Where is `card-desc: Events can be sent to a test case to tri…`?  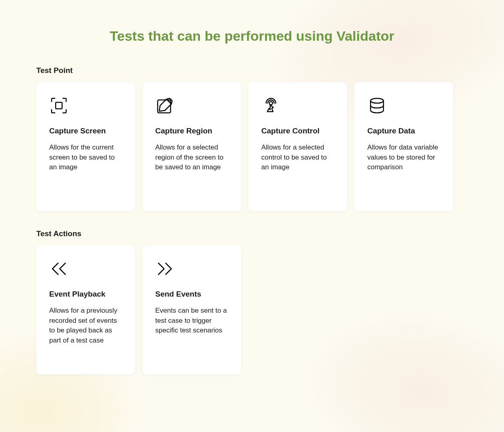 card-desc: Events can be sent to a test case to tri… is located at coordinates (192, 321).